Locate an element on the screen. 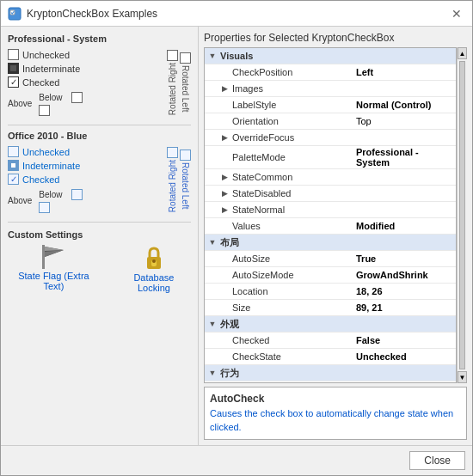 This screenshot has width=473, height=476. above-below-checkboxes-2: Below is located at coordinates (60, 200).